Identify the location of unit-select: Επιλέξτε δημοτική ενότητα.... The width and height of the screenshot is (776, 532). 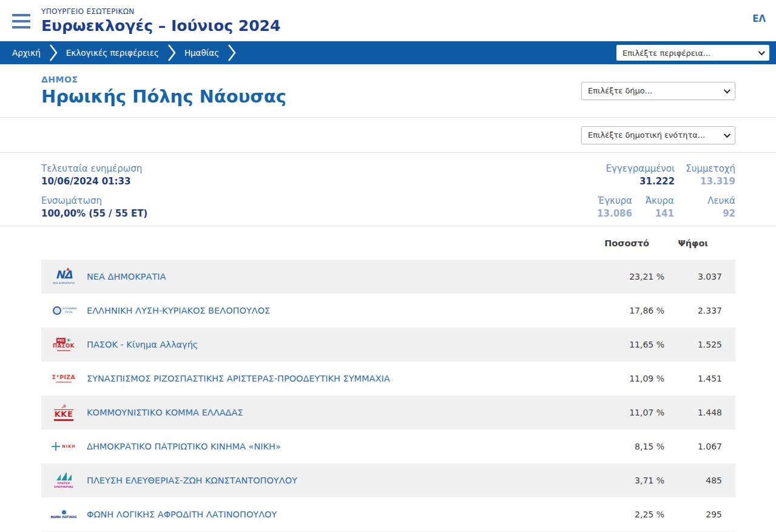
(658, 135).